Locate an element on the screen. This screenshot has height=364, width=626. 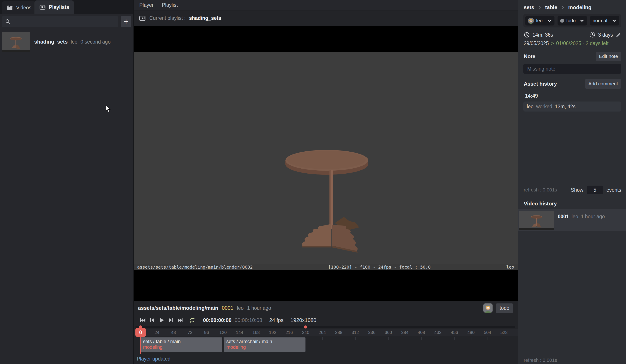
ruler-tick-label: 528 is located at coordinates (504, 332).